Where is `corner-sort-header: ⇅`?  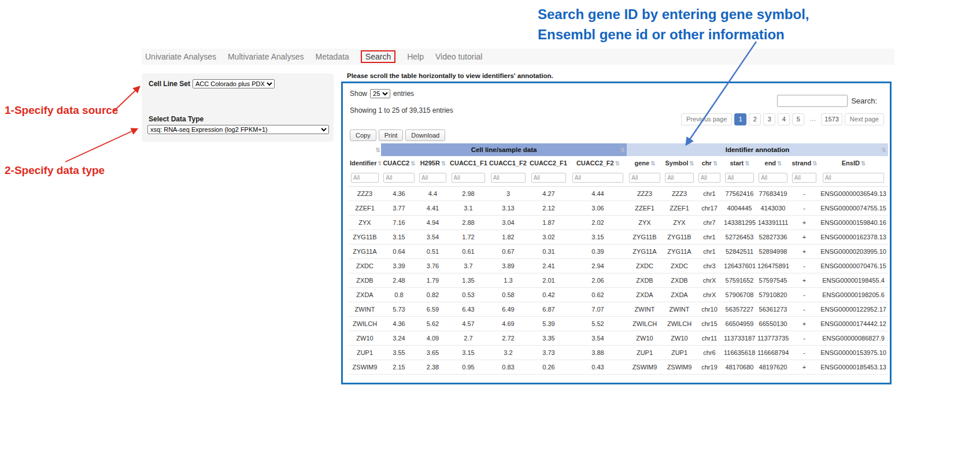
corner-sort-header: ⇅ is located at coordinates (365, 150).